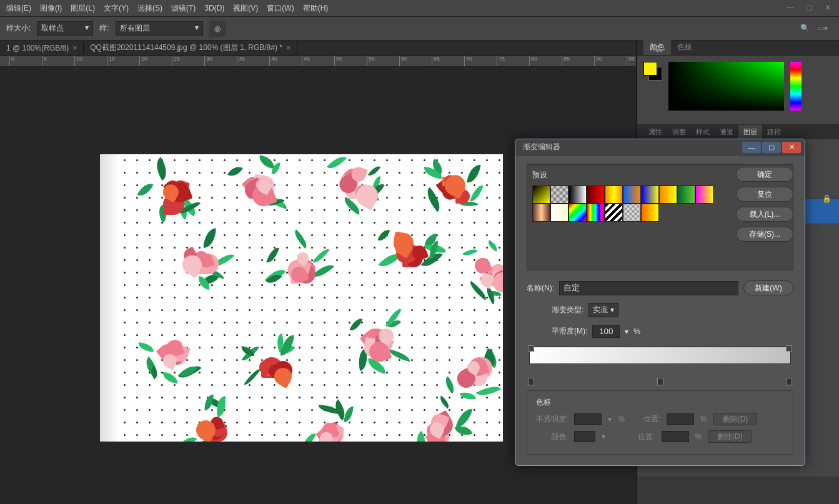 Image resolution: width=839 pixels, height=504 pixels. What do you see at coordinates (660, 402) in the screenshot?
I see `stops-label: 色标` at bounding box center [660, 402].